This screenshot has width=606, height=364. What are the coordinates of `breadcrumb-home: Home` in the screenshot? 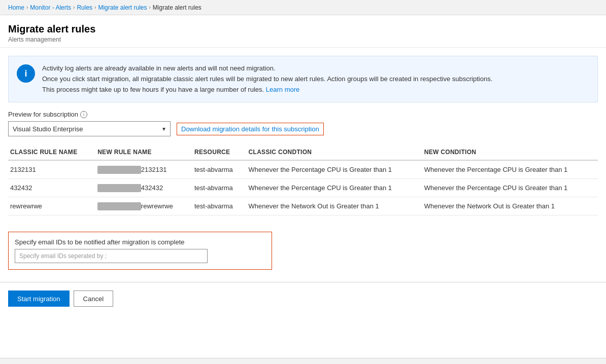 It's located at (16, 8).